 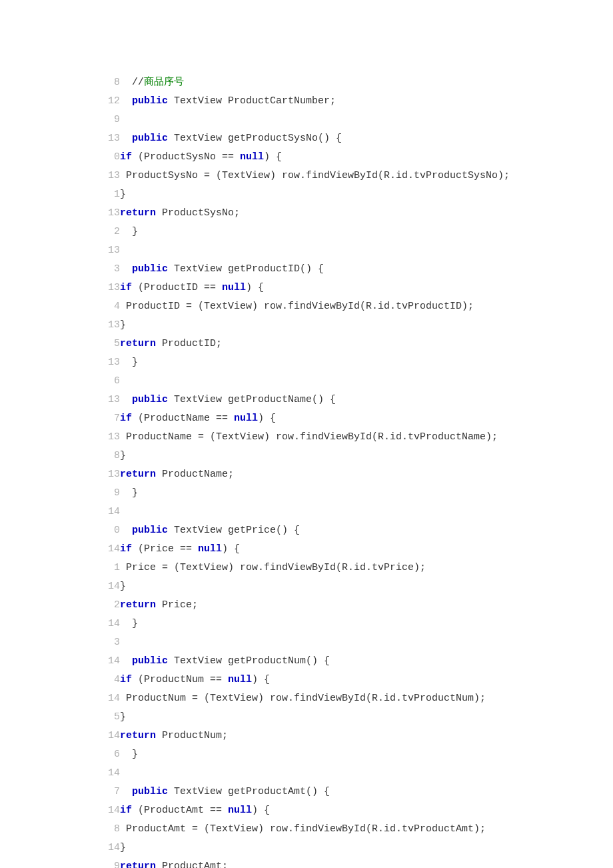 I want to click on line-number: 1, so click(x=109, y=195).